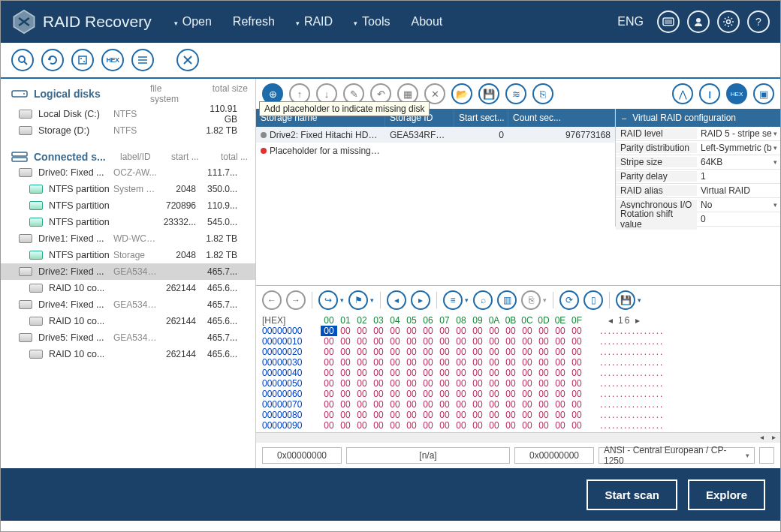 This screenshot has width=781, height=532. Describe the element at coordinates (428, 455) in the screenshot. I see `status-na: [n/a]` at that location.